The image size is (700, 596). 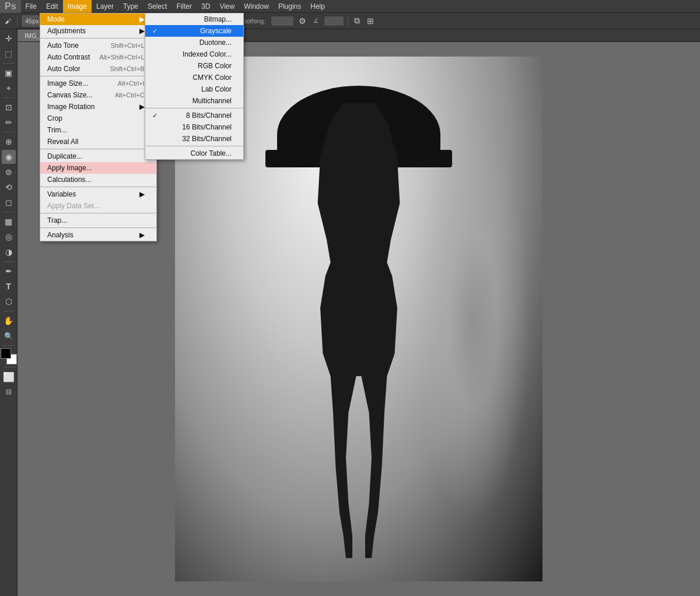 I want to click on menu-auto-color: Auto Color Shift+Ctrl+B, so click(x=98, y=69).